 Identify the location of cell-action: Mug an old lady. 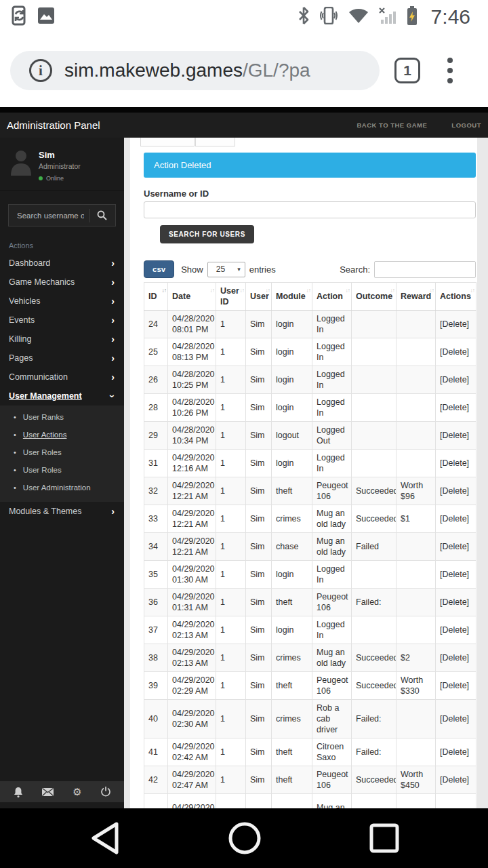
(332, 658).